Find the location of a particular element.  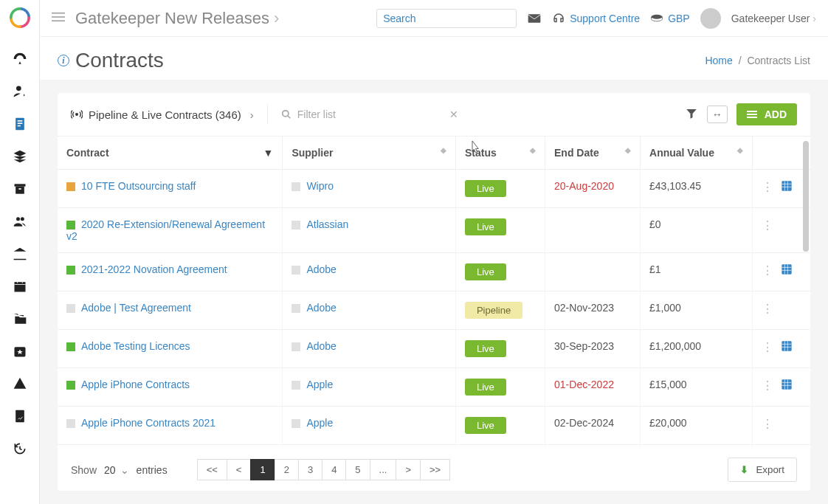

nav-contracts-icon is located at coordinates (20, 124).